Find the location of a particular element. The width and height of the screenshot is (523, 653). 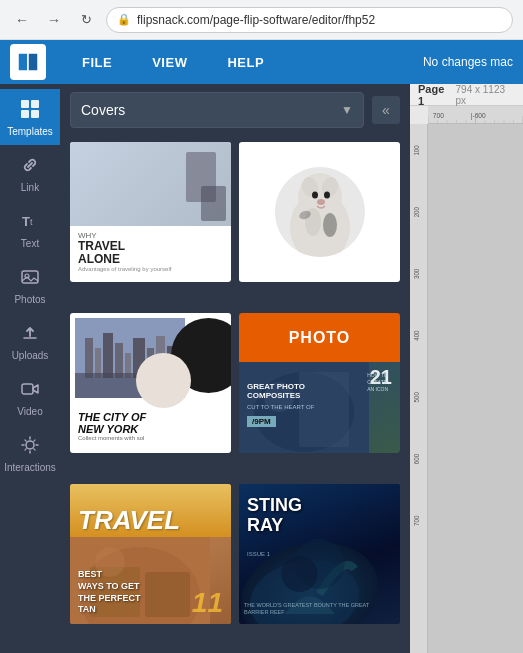

sidebar-item-interactions: Interactions is located at coordinates (30, 453).